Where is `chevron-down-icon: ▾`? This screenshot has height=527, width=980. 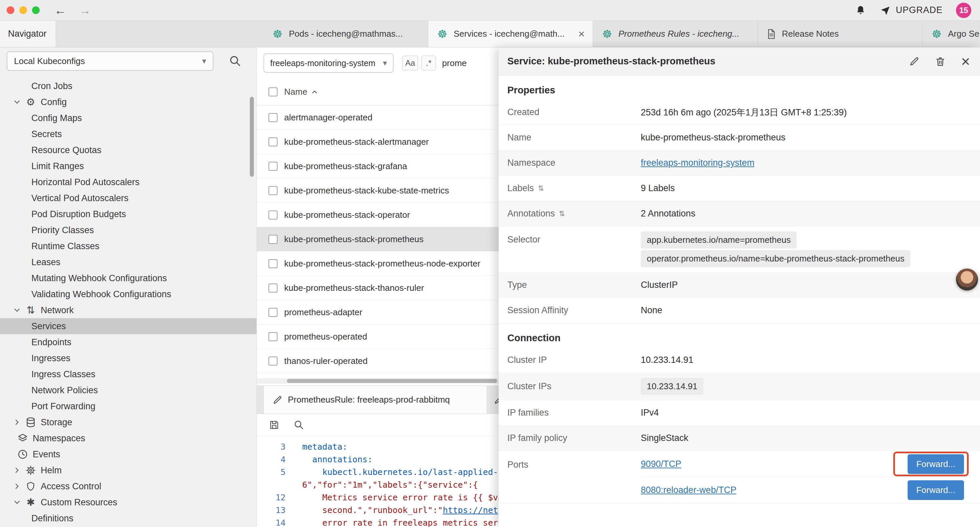
chevron-down-icon: ▾ is located at coordinates (385, 63).